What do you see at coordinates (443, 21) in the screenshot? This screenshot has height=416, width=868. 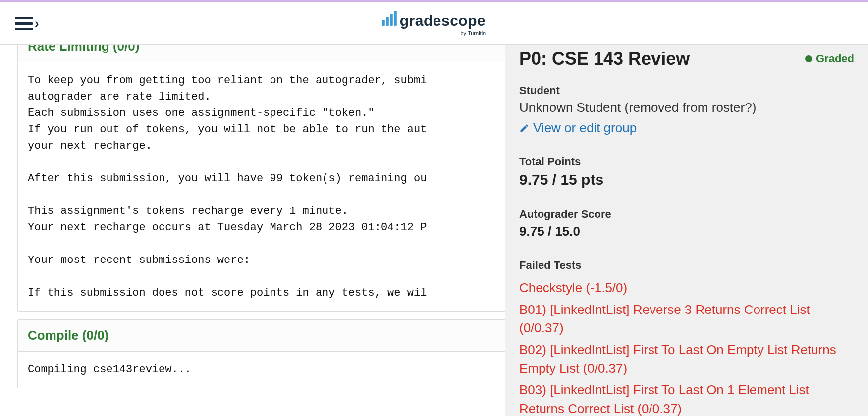 I see `brand-name: gradescope` at bounding box center [443, 21].